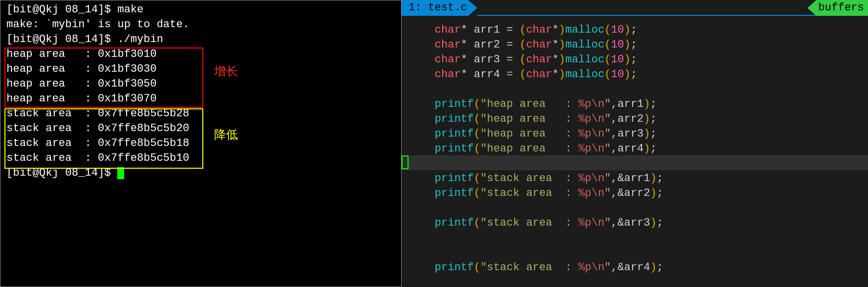 The image size is (868, 287). What do you see at coordinates (201, 54) in the screenshot?
I see `terminal-heap-line: heap area : 0x1bf3010` at bounding box center [201, 54].